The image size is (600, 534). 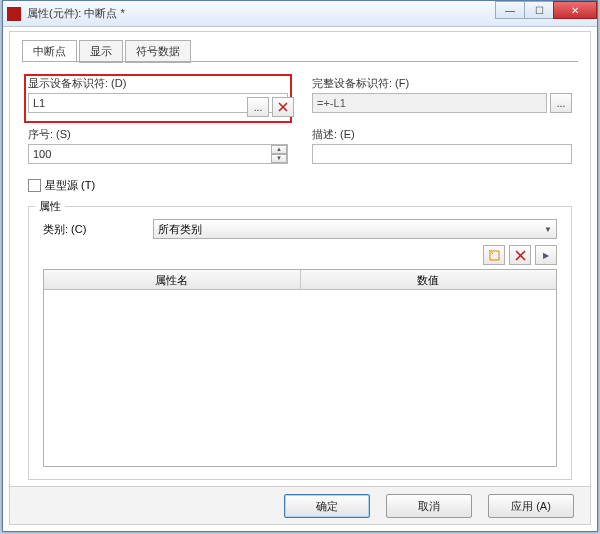 What do you see at coordinates (283, 107) in the screenshot?
I see `display-dt-clear-button` at bounding box center [283, 107].